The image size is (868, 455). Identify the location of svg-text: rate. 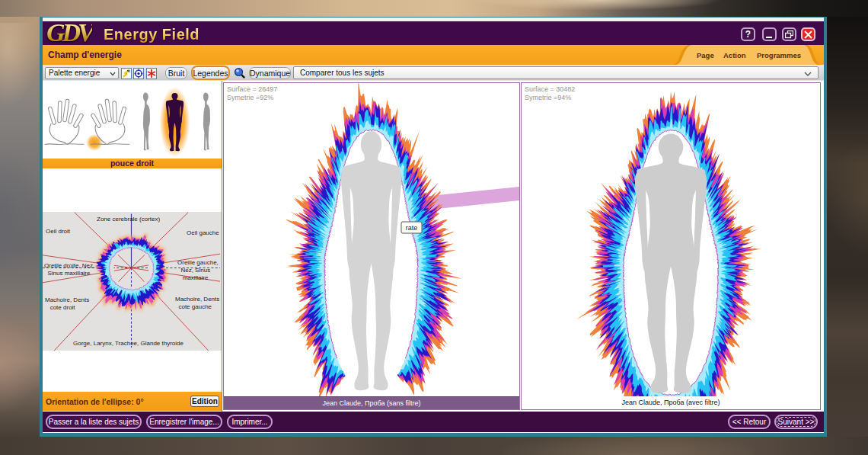
(412, 228).